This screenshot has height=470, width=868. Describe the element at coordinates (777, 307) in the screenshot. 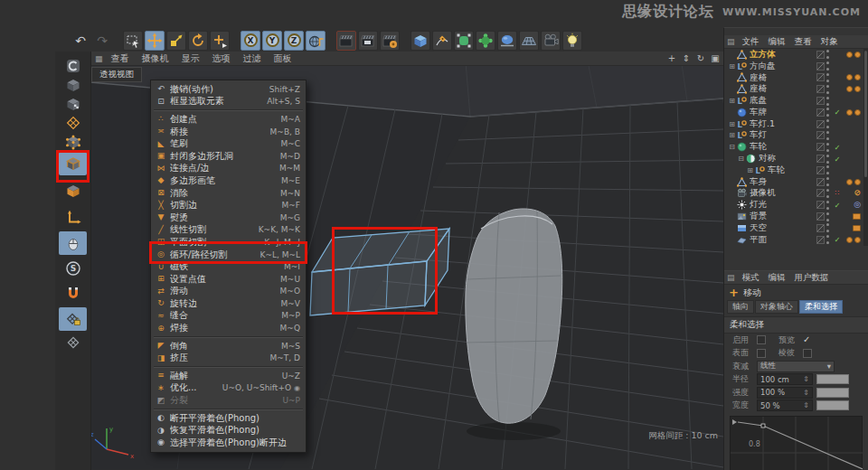

I see `attribute-tab-对象轴心: 对象轴心` at that location.